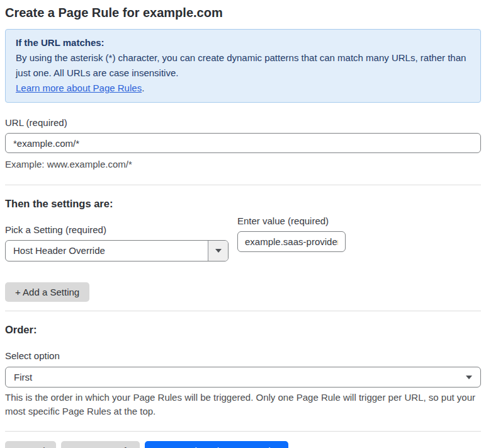  What do you see at coordinates (217, 445) in the screenshot?
I see `save-and-deploy-button: Save and Deploy Page Rule` at bounding box center [217, 445].